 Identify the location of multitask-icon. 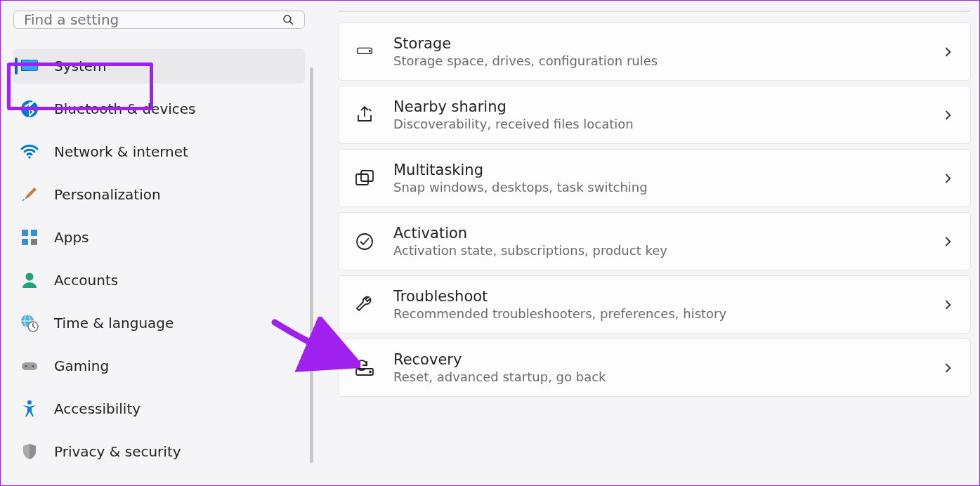
(365, 178).